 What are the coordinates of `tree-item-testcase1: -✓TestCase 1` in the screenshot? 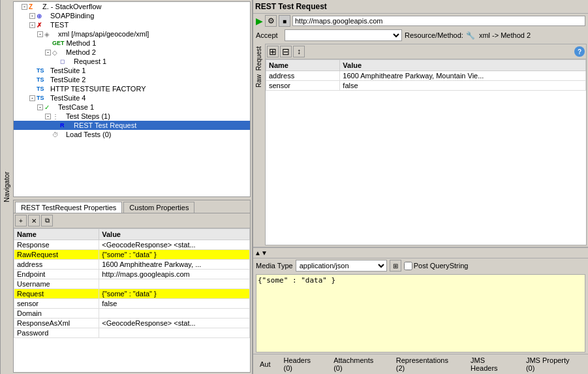 It's located at (132, 107).